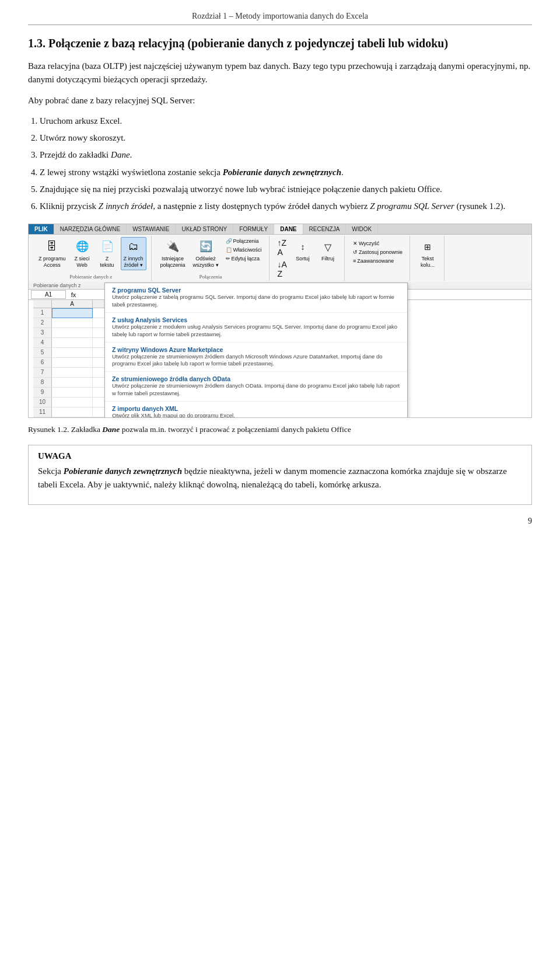 The width and height of the screenshot is (560, 976). I want to click on edit-links-icon: ✏, so click(228, 259).